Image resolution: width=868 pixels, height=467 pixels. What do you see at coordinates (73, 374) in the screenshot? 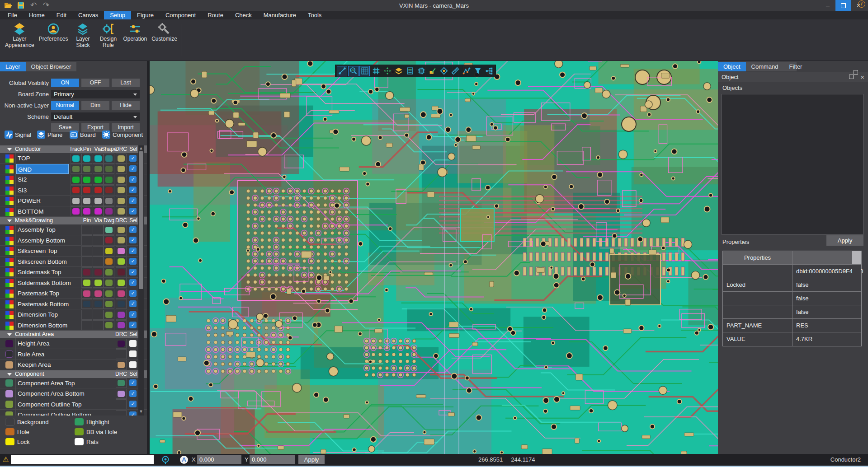
I see `section-header-component: ComponentDRCSel` at bounding box center [73, 374].